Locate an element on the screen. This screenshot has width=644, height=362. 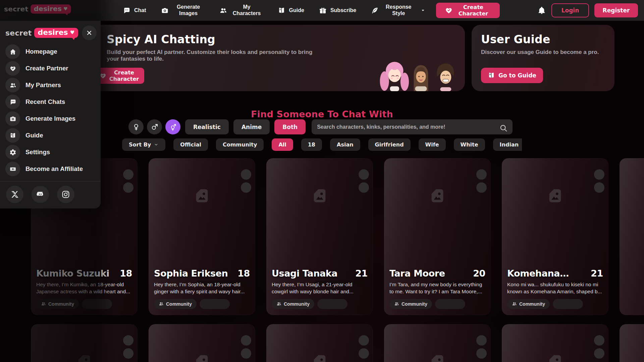
chat-icon is located at coordinates (127, 11).